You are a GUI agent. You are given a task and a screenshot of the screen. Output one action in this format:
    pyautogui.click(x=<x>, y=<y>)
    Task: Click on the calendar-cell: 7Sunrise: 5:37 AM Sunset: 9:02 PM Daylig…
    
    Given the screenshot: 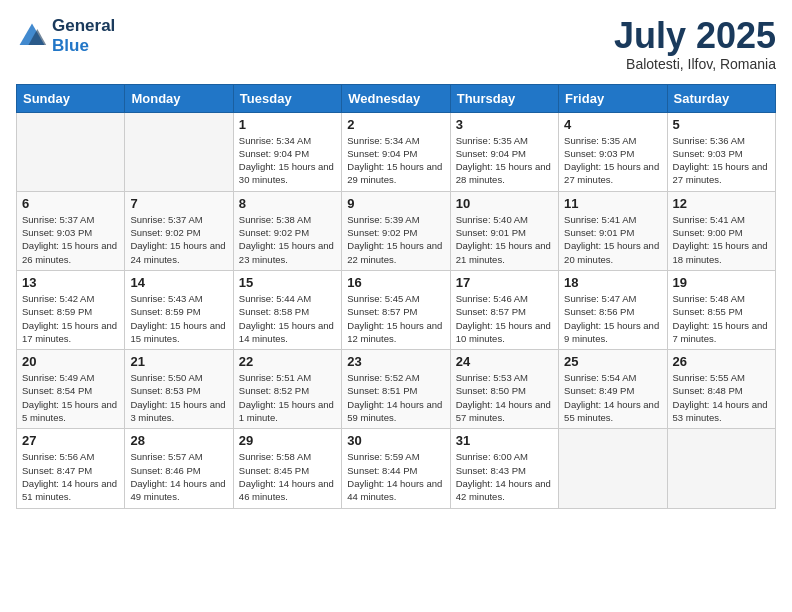 What is the action you would take?
    pyautogui.click(x=179, y=230)
    